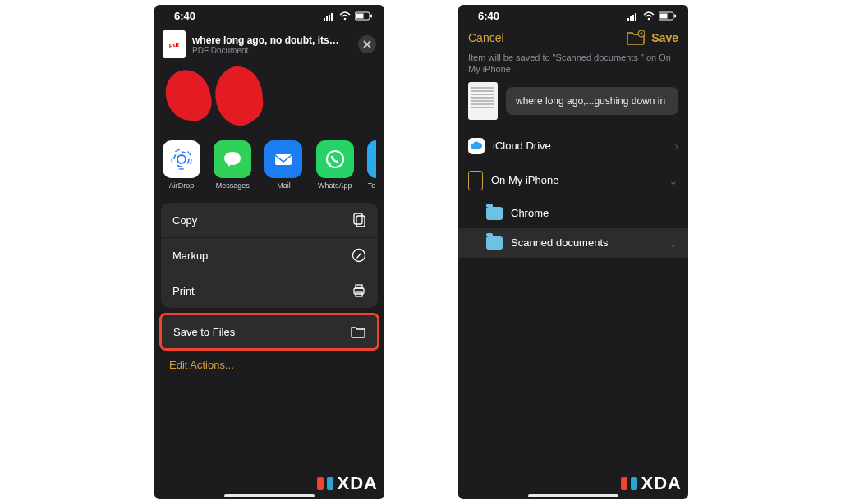 The height and width of the screenshot is (504, 841). What do you see at coordinates (573, 146) in the screenshot?
I see `location-icloud: iCloud Drive ›` at bounding box center [573, 146].